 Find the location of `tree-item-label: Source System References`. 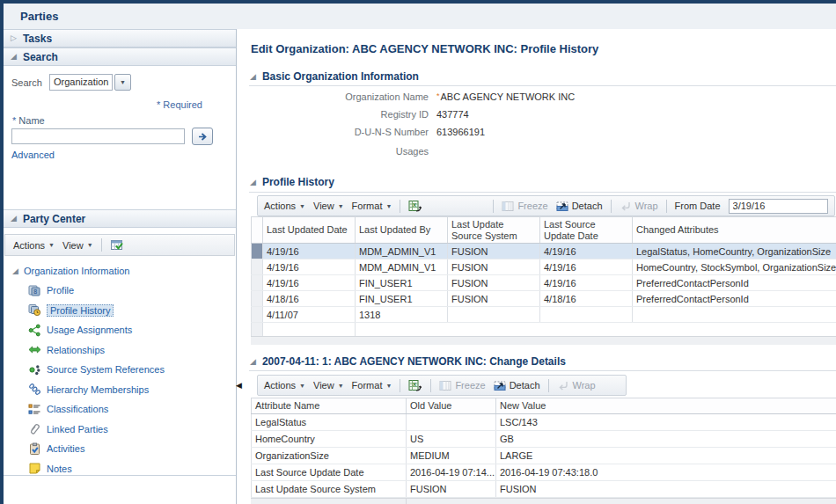

tree-item-label: Source System References is located at coordinates (106, 369).